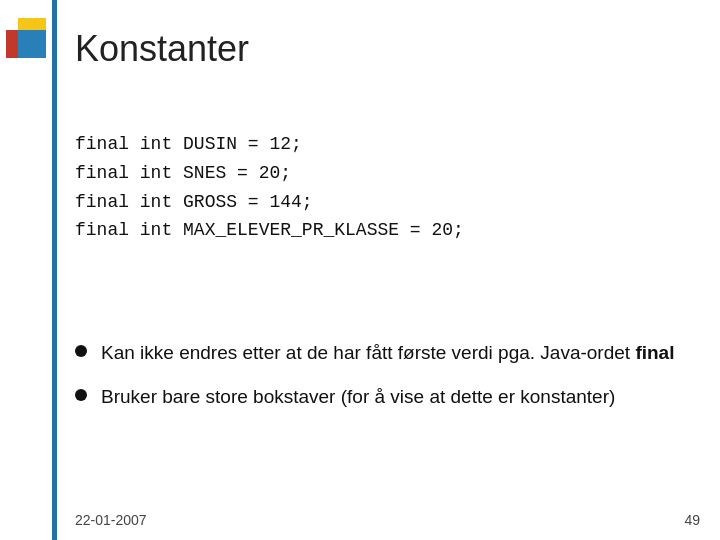 Image resolution: width=720 pixels, height=540 pixels. Describe the element at coordinates (108, 230) in the screenshot. I see `code-final-4: final` at that location.